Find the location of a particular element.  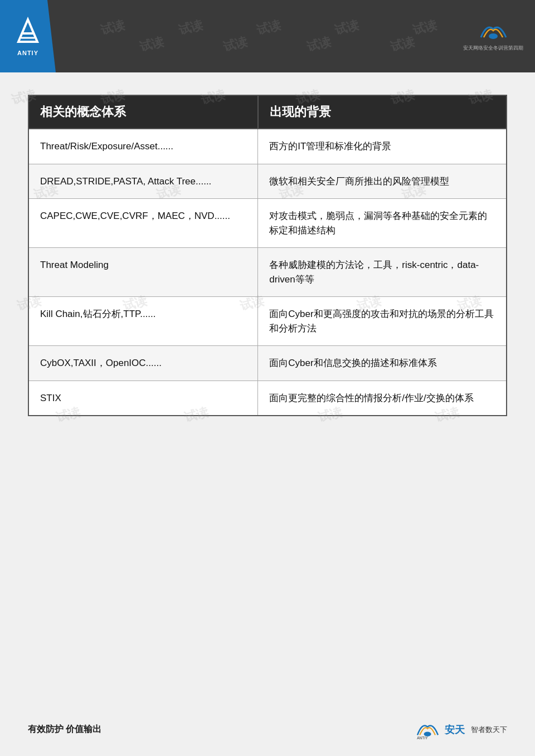

table-cell-right: 面向Cyber和更高强度的攻击和对抗的场景的分析工具和分析方法 is located at coordinates (382, 321).